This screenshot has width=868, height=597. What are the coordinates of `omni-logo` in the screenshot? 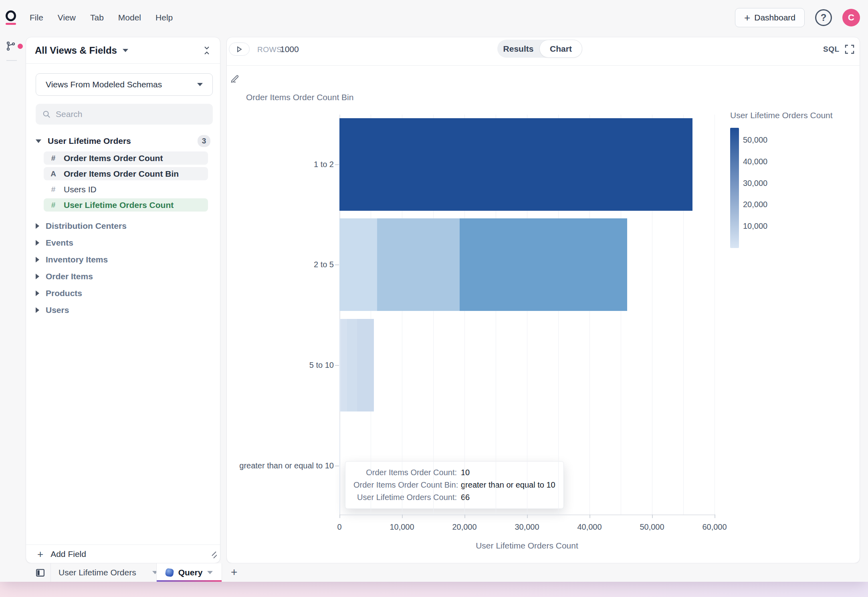 It's located at (12, 19).